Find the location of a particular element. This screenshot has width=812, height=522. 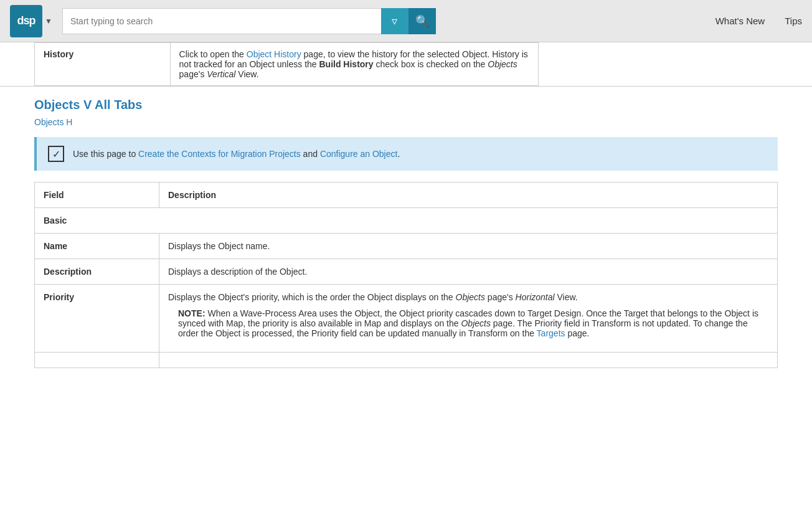

priority-field: Priority is located at coordinates (97, 319).